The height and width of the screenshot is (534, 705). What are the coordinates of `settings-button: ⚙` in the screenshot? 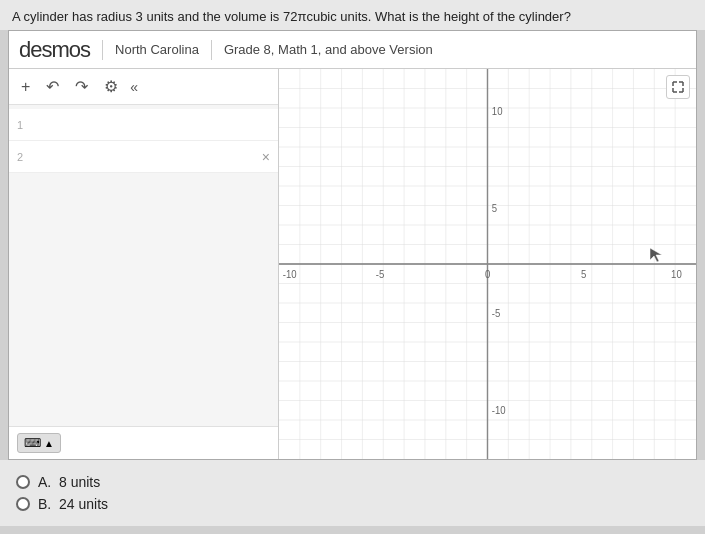 It's located at (111, 86).